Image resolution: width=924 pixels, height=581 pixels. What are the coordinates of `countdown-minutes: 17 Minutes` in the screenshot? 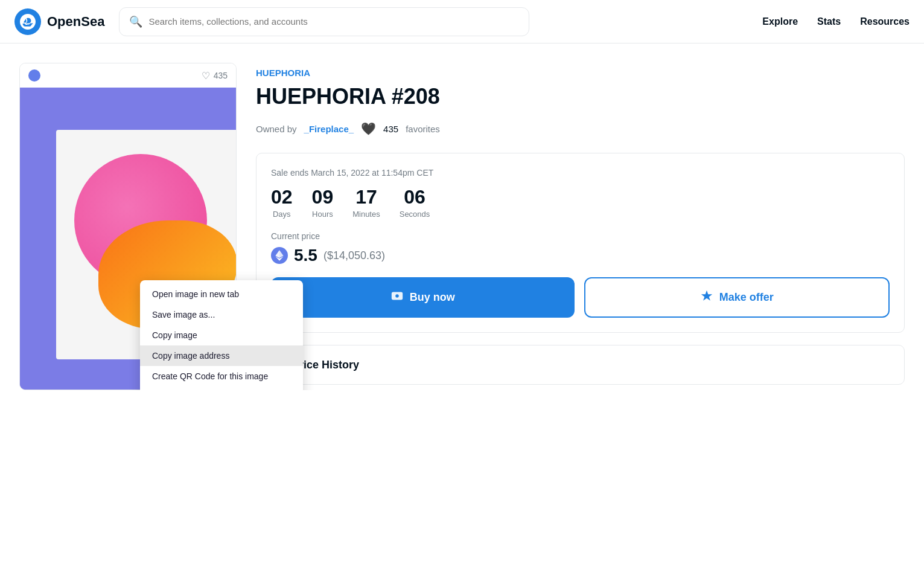 It's located at (366, 203).